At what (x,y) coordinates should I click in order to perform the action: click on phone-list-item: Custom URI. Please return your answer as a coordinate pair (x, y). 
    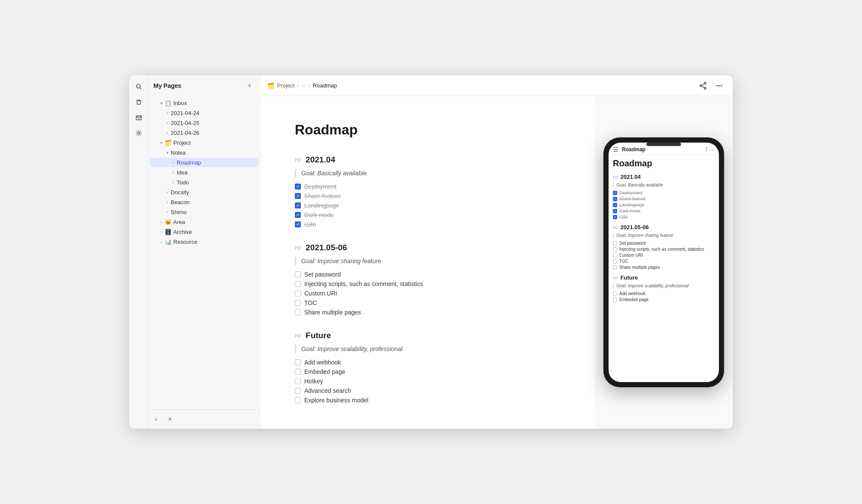
    Looking at the image, I should click on (664, 255).